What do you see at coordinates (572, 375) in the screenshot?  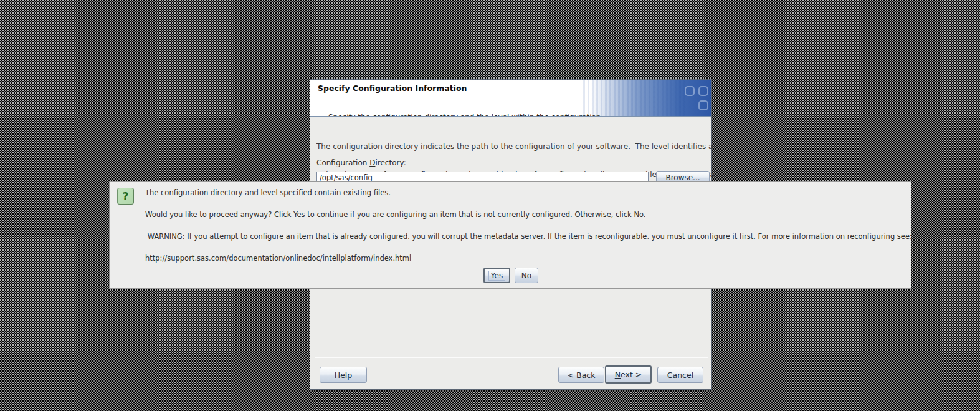 I see `back-label-pre: <` at bounding box center [572, 375].